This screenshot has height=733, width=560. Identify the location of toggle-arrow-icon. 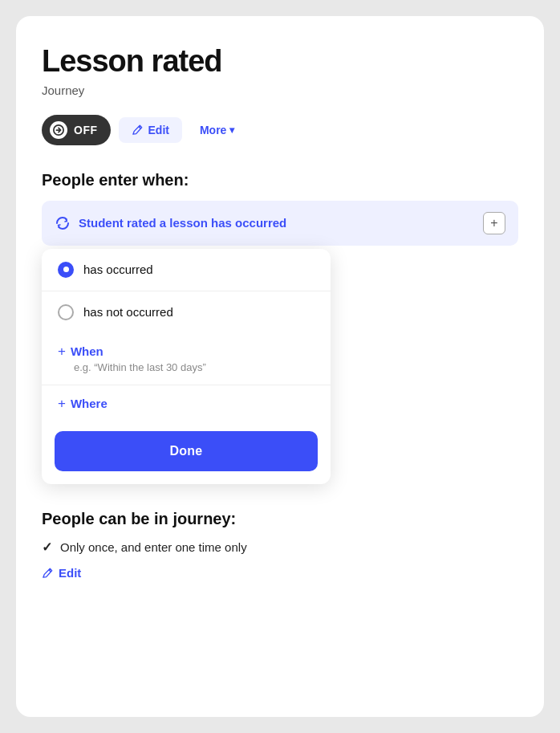
(59, 130).